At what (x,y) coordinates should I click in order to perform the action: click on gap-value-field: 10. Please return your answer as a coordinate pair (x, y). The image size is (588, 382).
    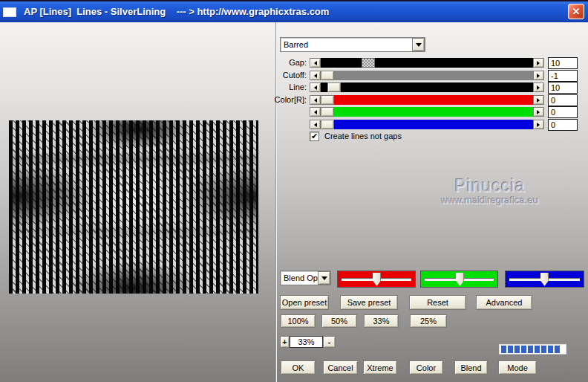
    Looking at the image, I should click on (563, 63).